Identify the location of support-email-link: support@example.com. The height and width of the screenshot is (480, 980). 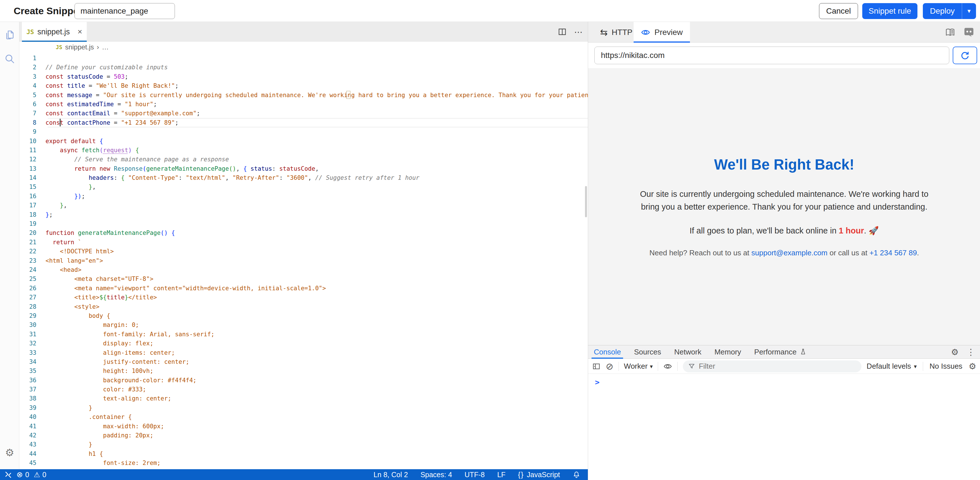
(789, 253).